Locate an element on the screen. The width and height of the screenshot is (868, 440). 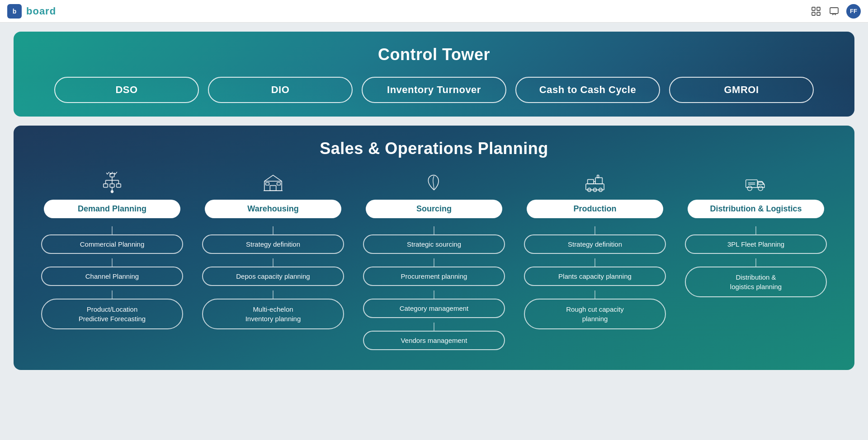
kpi-cash-to-cash: Cash to Cash Cycle is located at coordinates (588, 90).